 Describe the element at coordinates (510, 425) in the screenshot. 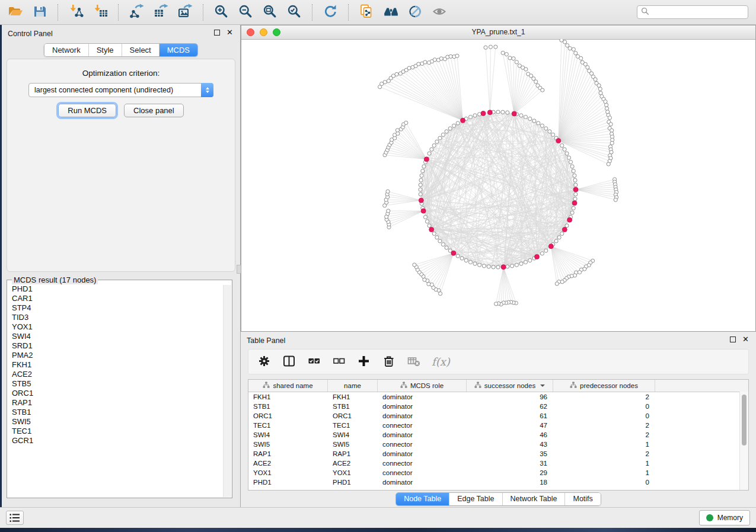

I see `cell-successor-nodes: 47` at that location.